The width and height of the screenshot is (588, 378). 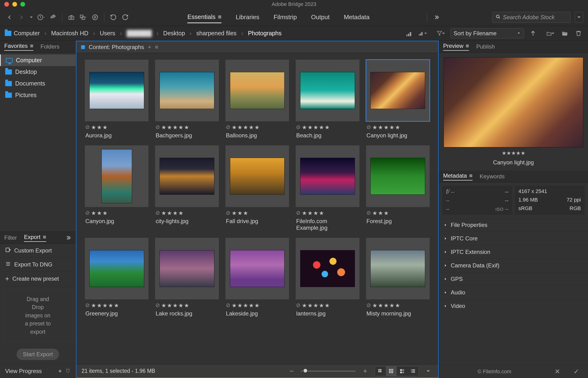 I want to click on rotate-cw-button, so click(x=125, y=17).